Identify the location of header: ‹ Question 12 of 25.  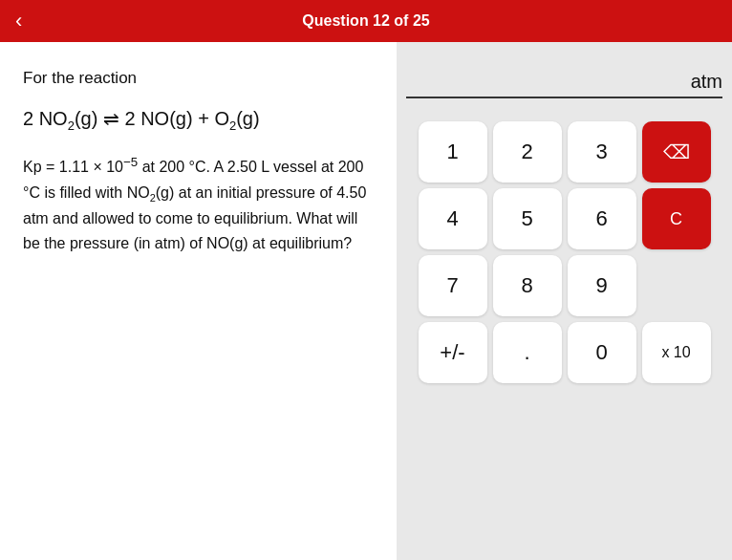
(366, 21).